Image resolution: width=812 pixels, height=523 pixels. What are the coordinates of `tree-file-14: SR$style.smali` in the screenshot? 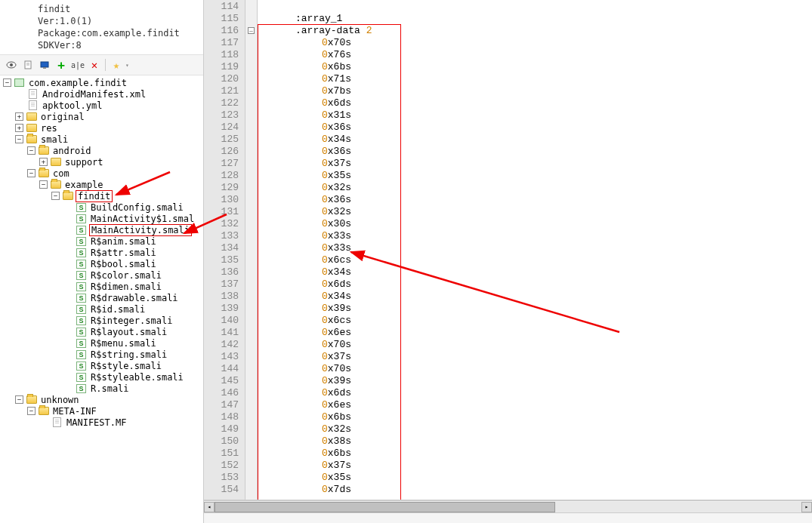 It's located at (101, 365).